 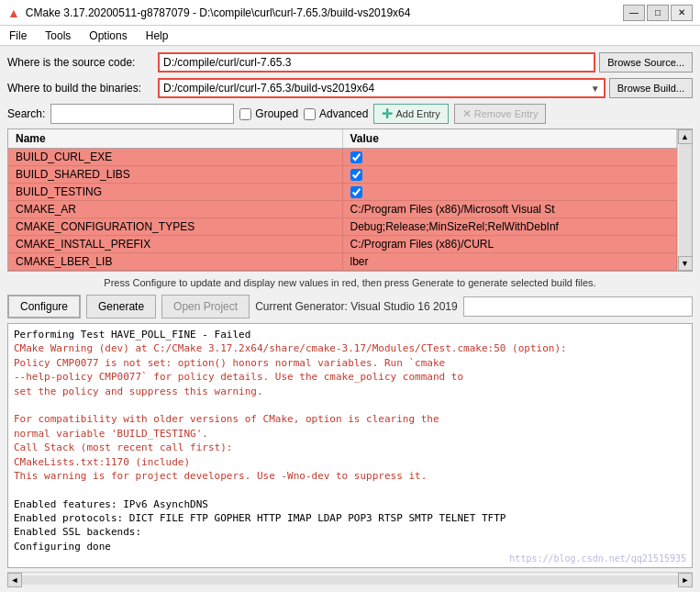 I want to click on remove-icon: ✕, so click(x=467, y=114).